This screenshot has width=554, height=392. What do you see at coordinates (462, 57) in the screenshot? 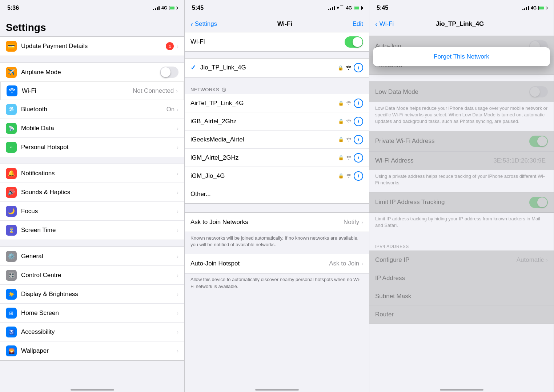
I see `forget-network-button: Forget This Network` at bounding box center [462, 57].